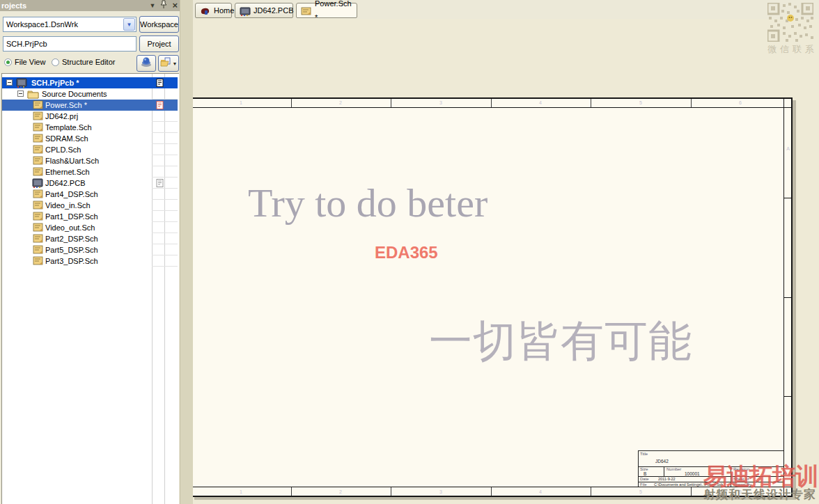 Image resolution: width=819 pixels, height=504 pixels. Describe the element at coordinates (56, 63) in the screenshot. I see `structure-editor-radio` at that location.